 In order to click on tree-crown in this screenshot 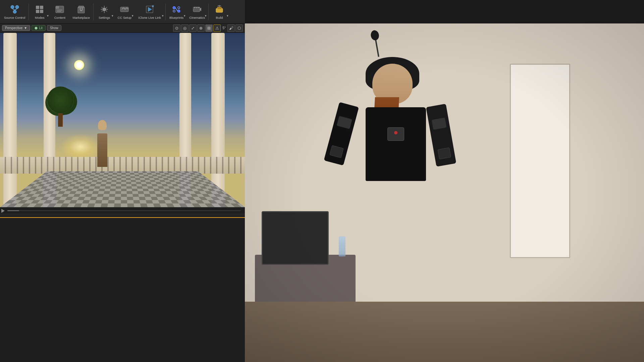, I will do `click(60, 100)`.